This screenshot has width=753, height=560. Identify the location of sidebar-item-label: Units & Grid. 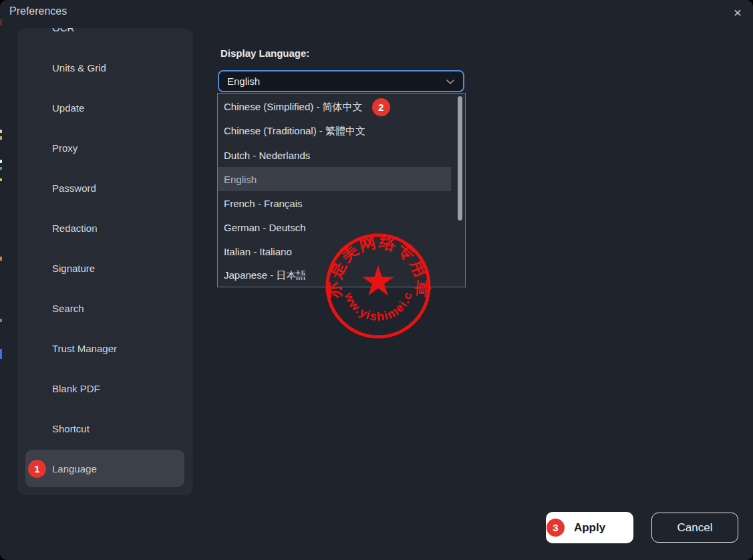
(79, 68).